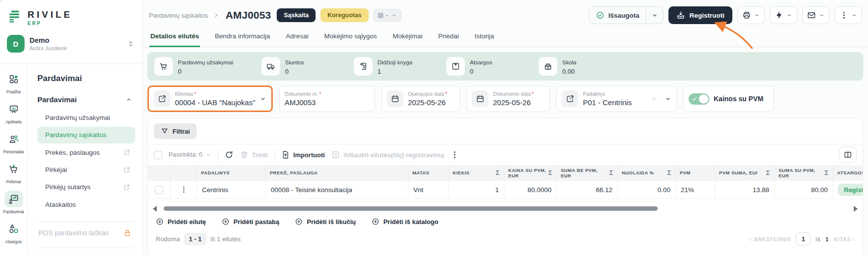 Image resolution: width=868 pixels, height=255 pixels. Describe the element at coordinates (350, 38) in the screenshot. I see `tab-mokejimo-salygos: Mokėjimo sąlygos` at that location.